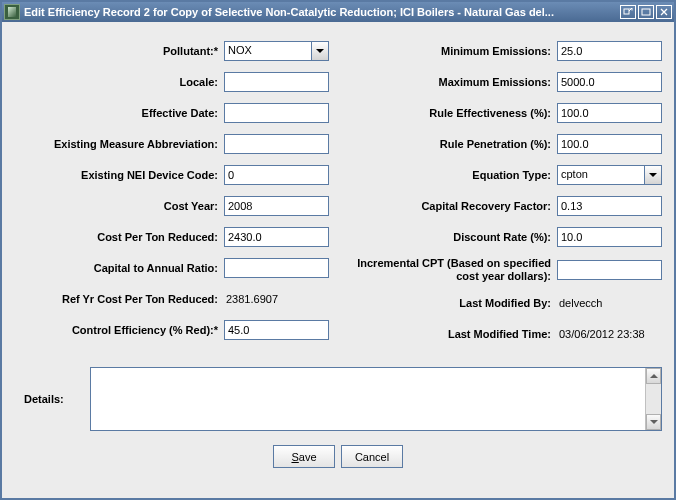 The width and height of the screenshot is (676, 500). I want to click on window-title: Edit Efficiency Record 2 for Copy of Sel…, so click(321, 12).